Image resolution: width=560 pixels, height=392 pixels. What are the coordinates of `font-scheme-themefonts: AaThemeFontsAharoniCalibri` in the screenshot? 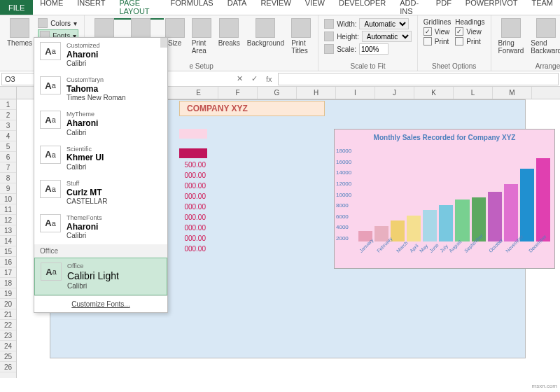 It's located at (101, 227).